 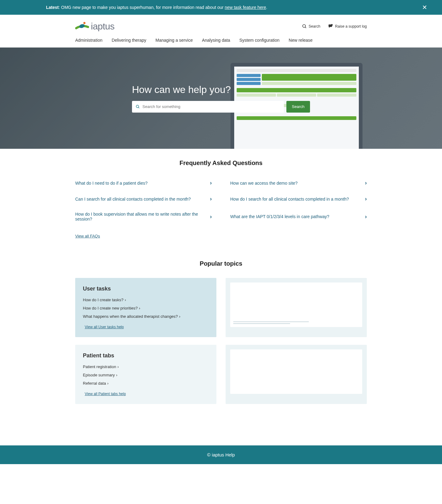 What do you see at coordinates (103, 300) in the screenshot?
I see `topic-link-text: How do I create tasks?` at bounding box center [103, 300].